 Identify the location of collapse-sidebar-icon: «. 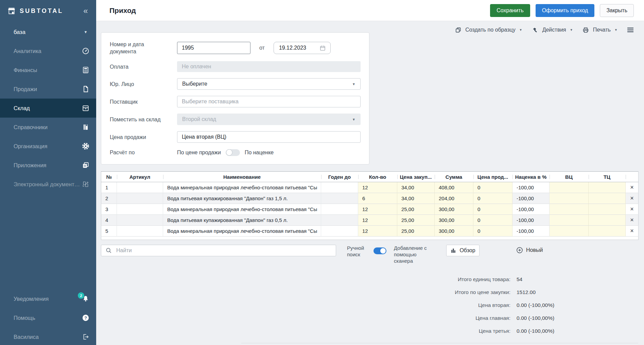
(86, 11).